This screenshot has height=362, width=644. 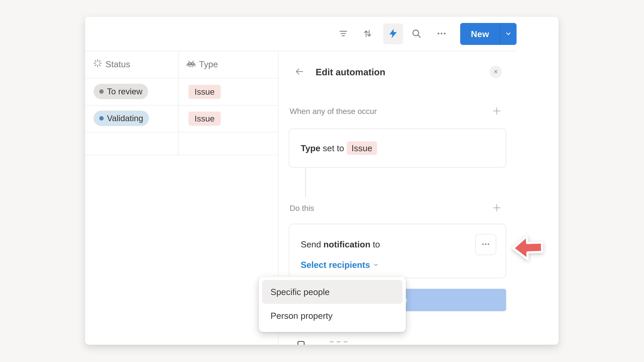 I want to click on annotation-arrow-left-icon, so click(x=528, y=248).